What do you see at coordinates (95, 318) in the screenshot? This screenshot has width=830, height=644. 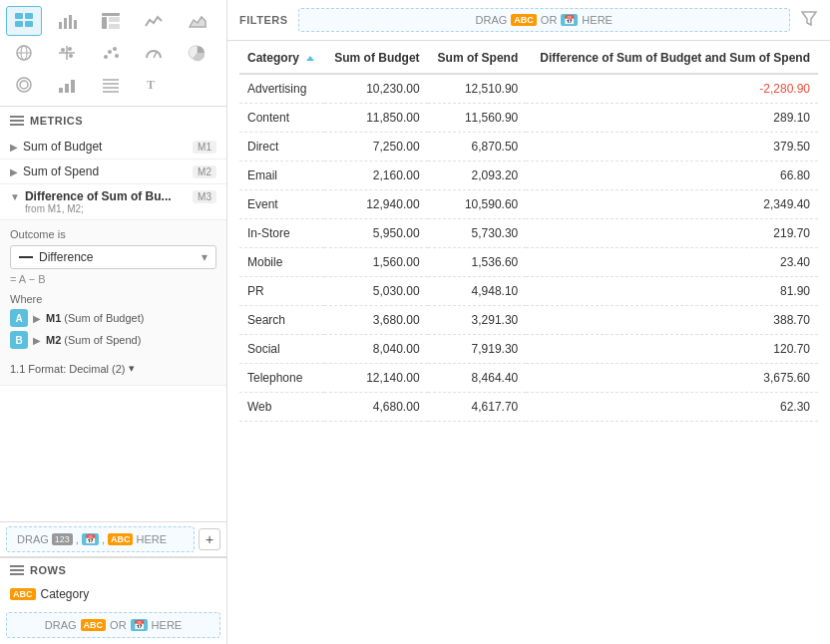 I see `a-metric-ref: M1 (Sum of Budget)` at bounding box center [95, 318].